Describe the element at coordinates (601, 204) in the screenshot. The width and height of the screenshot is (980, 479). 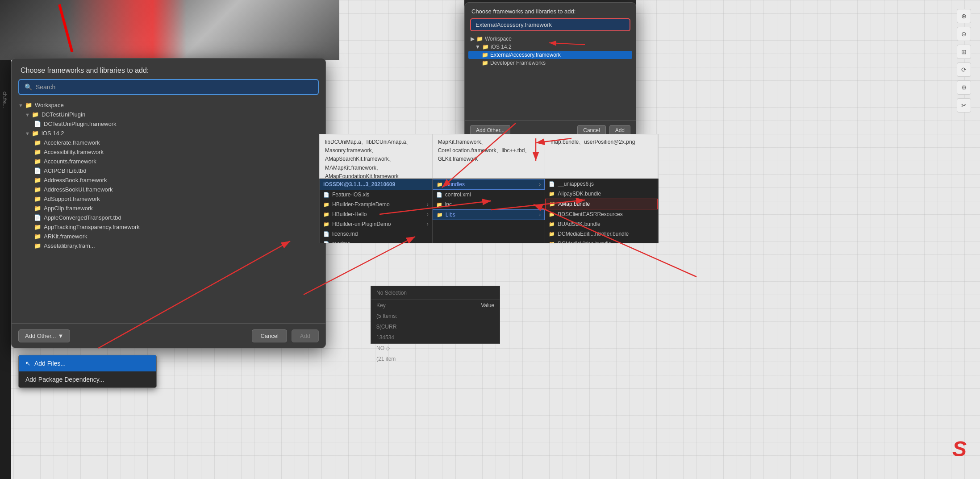
I see `fb-amap: 📁AMap.bundle` at that location.